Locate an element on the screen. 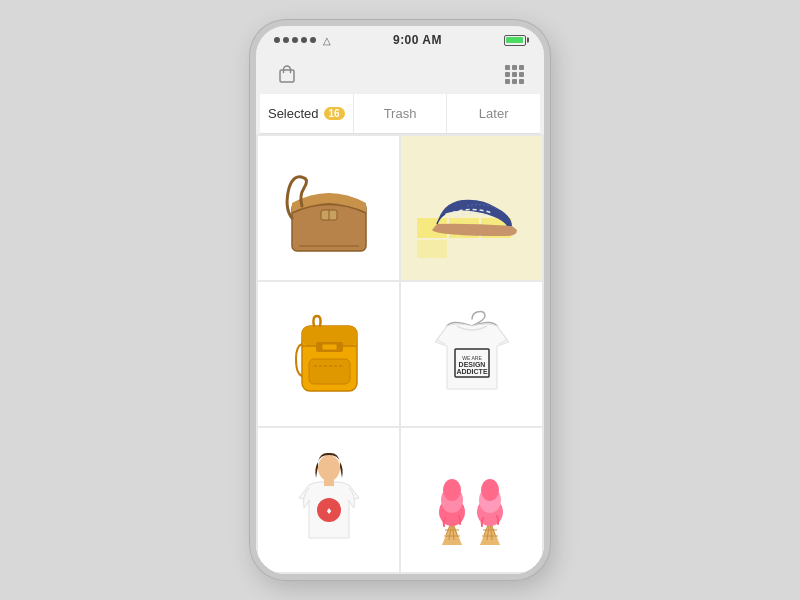 Image resolution: width=800 pixels, height=600 pixels. brown-bag-image is located at coordinates (329, 208).